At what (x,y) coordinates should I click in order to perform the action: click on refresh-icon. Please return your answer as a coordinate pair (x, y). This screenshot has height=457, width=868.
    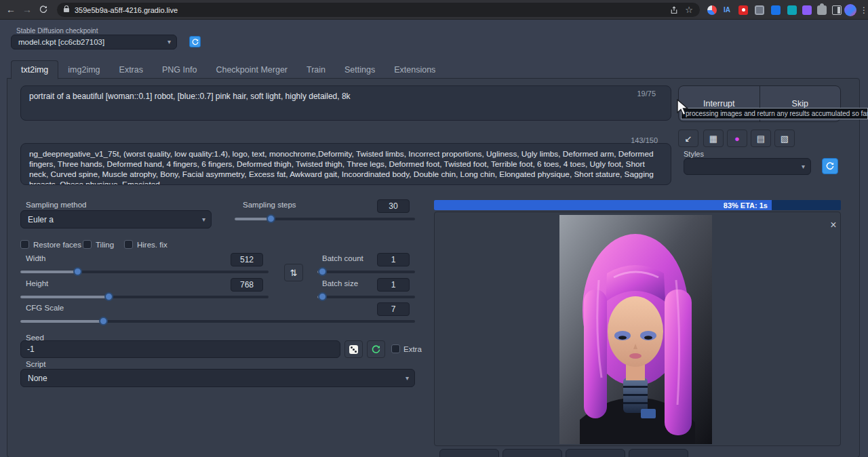
    Looking at the image, I should click on (195, 42).